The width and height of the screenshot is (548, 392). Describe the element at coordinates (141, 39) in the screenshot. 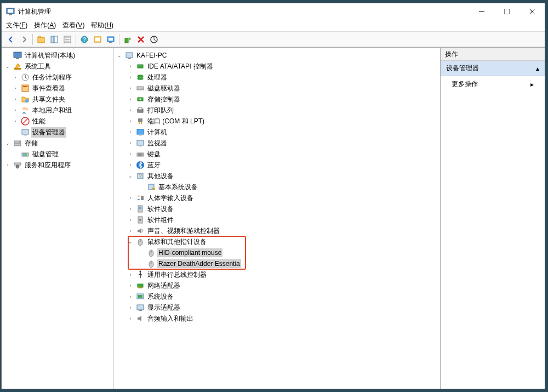

I see `disable-button` at that location.